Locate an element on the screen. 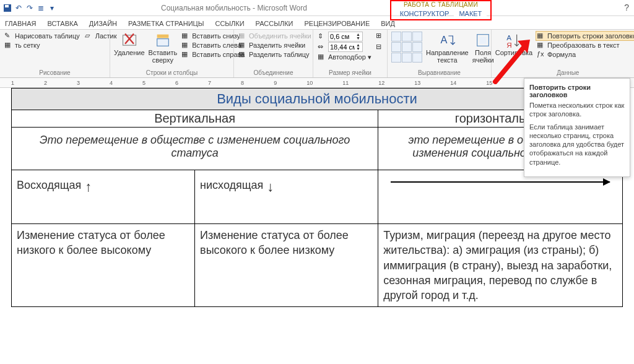 The width and height of the screenshot is (634, 364). split-table-button: ▦Разделить таблицу is located at coordinates (275, 54).